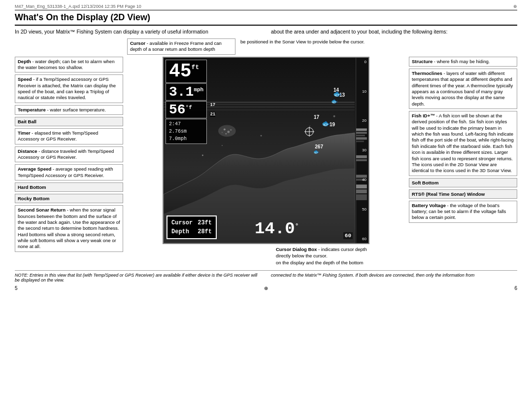 The image size is (532, 394). What do you see at coordinates (463, 162) in the screenshot?
I see `right-column: Structure - where fish may be hiding. Th…` at bounding box center [463, 162].